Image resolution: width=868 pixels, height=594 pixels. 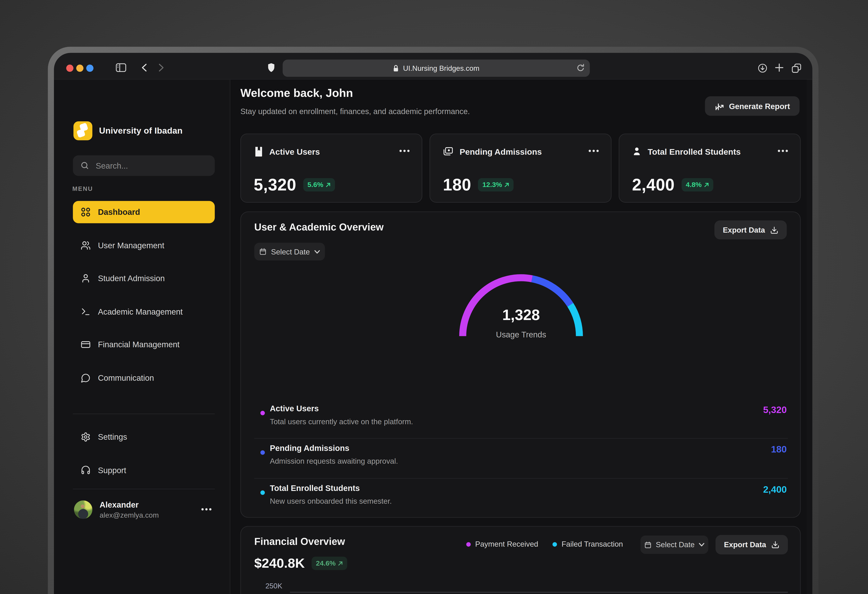 What do you see at coordinates (69, 68) in the screenshot?
I see `close-window-button` at bounding box center [69, 68].